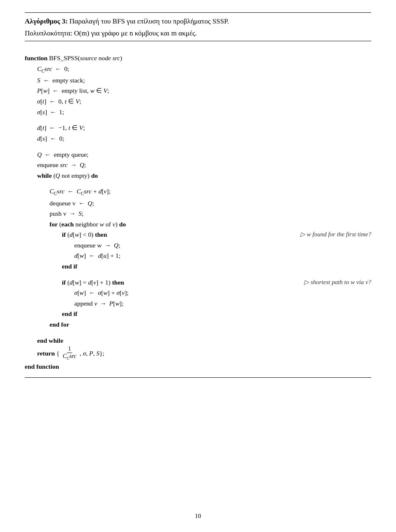  Describe the element at coordinates (198, 256) in the screenshot. I see `line-d-w-update: d[w] ← d[u] + 1;` at that location.